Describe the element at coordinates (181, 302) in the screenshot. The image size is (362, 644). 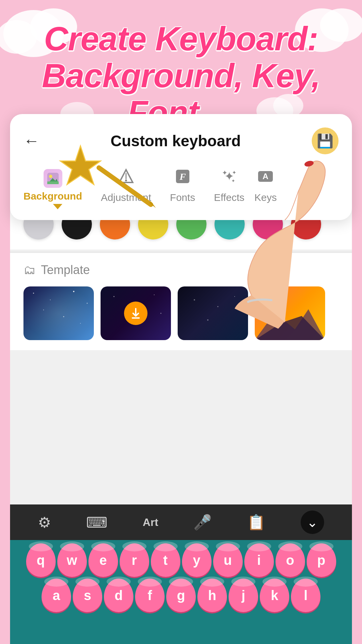
I see `template-section: 🗂 Template` at that location.